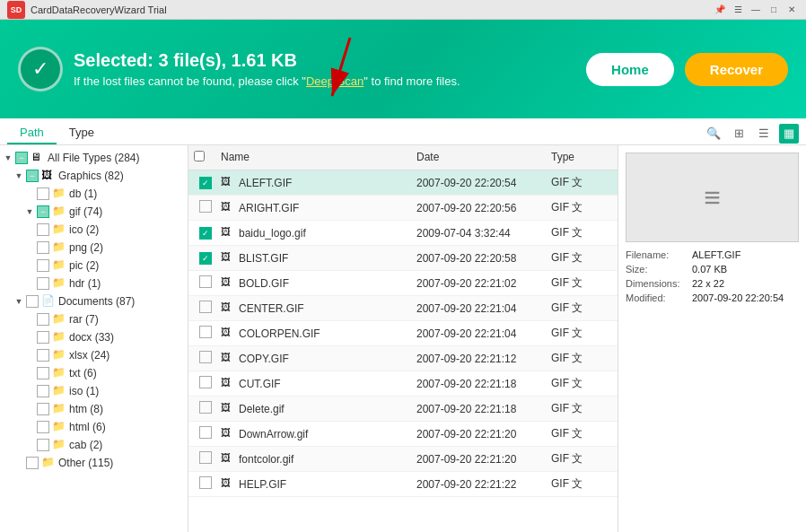  I want to click on tree-item: ▼−🖥All File Types (284), so click(93, 158).